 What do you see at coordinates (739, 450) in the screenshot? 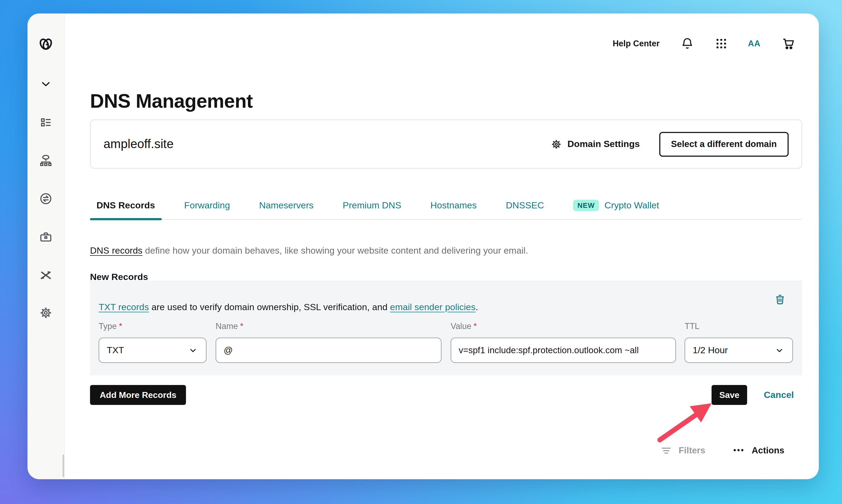
I see `ellipsis-icon` at bounding box center [739, 450].